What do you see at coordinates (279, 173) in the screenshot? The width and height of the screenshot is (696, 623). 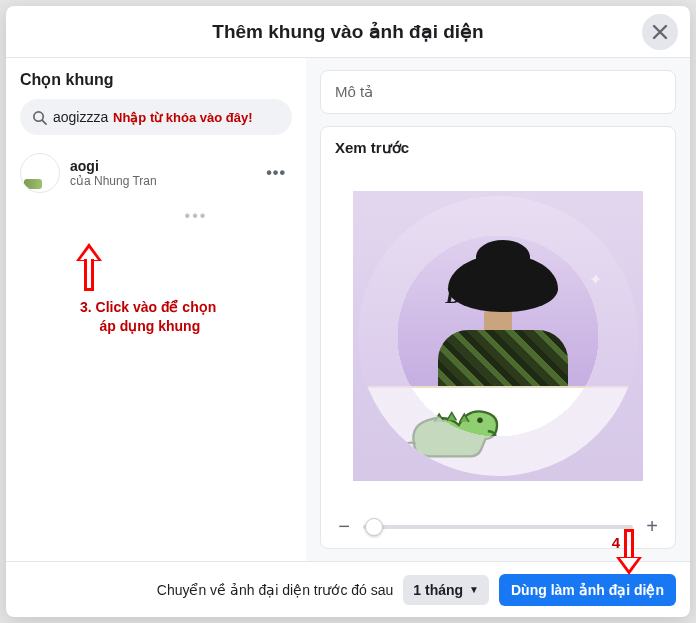 I see `frame-item-menu: •••` at bounding box center [279, 173].